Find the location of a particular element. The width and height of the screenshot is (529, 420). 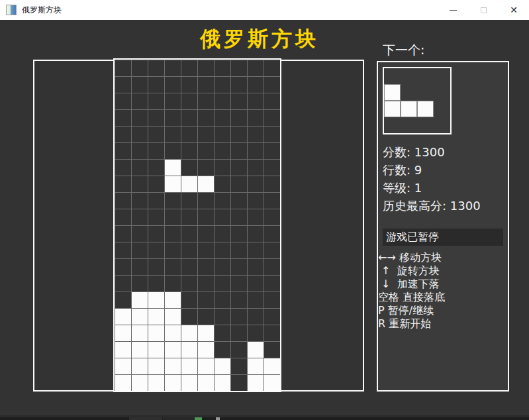

maximize-icon is located at coordinates (483, 11).